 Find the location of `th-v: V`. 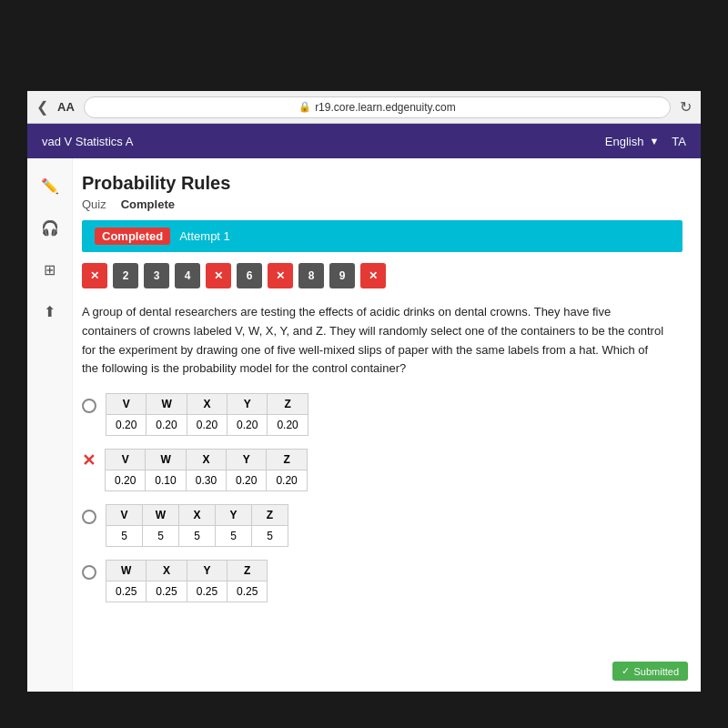

th-v: V is located at coordinates (126, 404).